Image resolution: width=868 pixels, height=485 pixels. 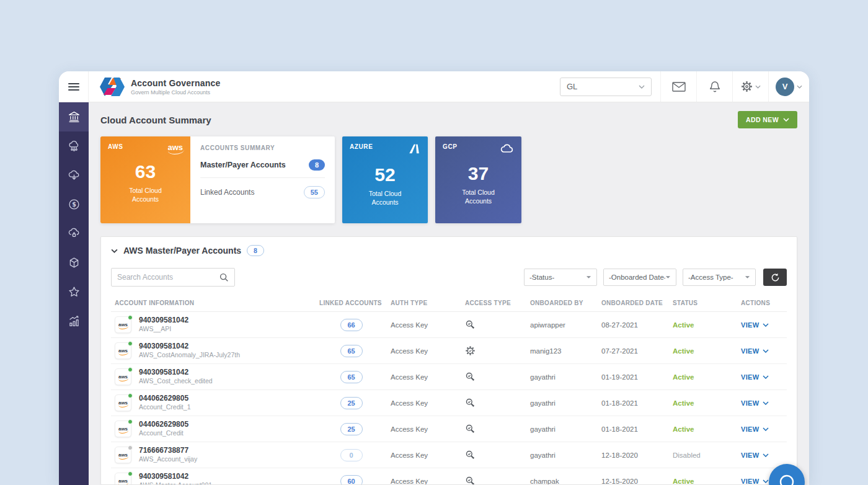 What do you see at coordinates (424, 303) in the screenshot?
I see `col-auth-type: AUTH TYPE` at bounding box center [424, 303].